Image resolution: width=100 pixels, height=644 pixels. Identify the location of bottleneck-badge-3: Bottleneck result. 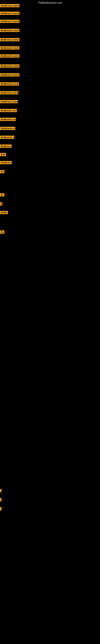
(10, 22).